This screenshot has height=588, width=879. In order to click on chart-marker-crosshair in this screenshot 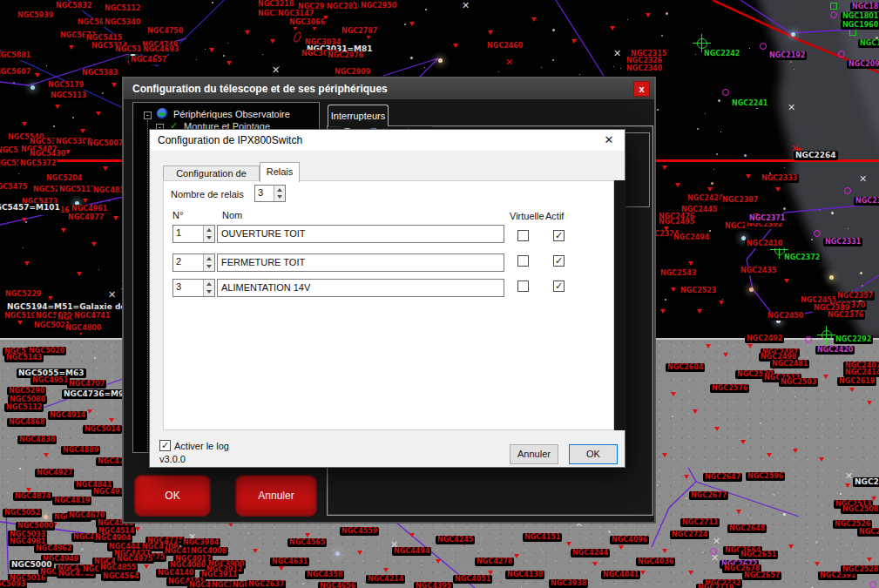, I will do `click(827, 335)`.